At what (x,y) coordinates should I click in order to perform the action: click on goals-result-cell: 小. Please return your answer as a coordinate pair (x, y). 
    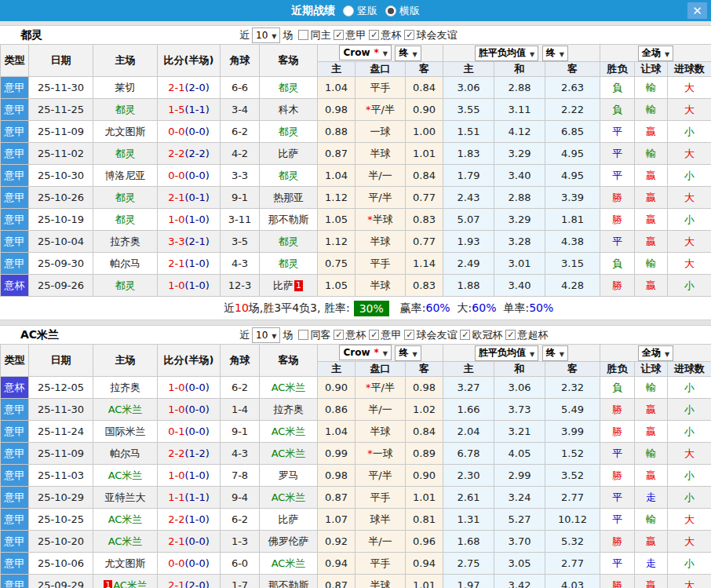
    Looking at the image, I should click on (689, 132).